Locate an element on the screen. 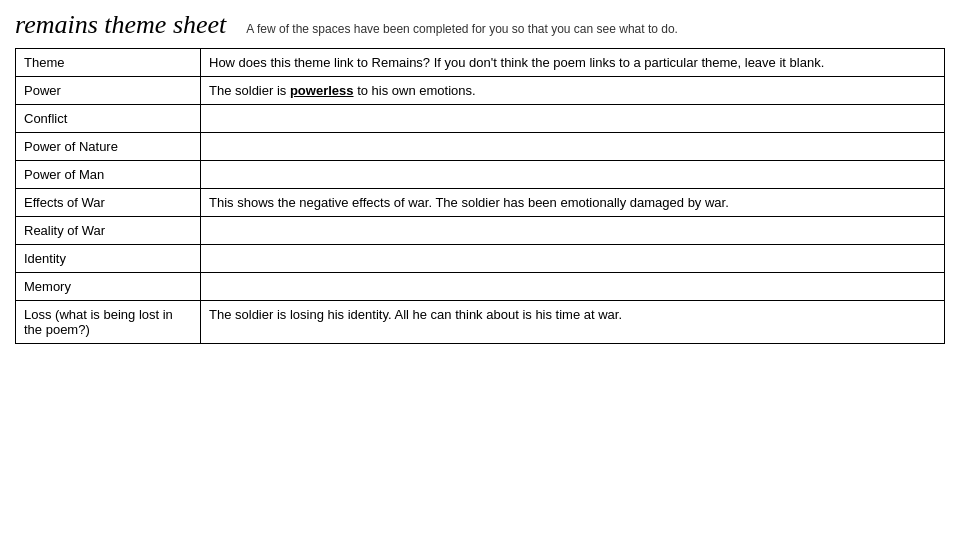  header-cell-description: How does this theme link to Remains? If … is located at coordinates (573, 63).